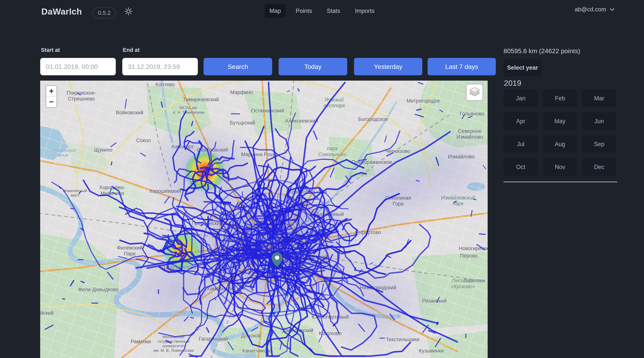 The height and width of the screenshot is (358, 644). Describe the element at coordinates (474, 281) in the screenshot. I see `map-place-label: Вешняки` at that location.